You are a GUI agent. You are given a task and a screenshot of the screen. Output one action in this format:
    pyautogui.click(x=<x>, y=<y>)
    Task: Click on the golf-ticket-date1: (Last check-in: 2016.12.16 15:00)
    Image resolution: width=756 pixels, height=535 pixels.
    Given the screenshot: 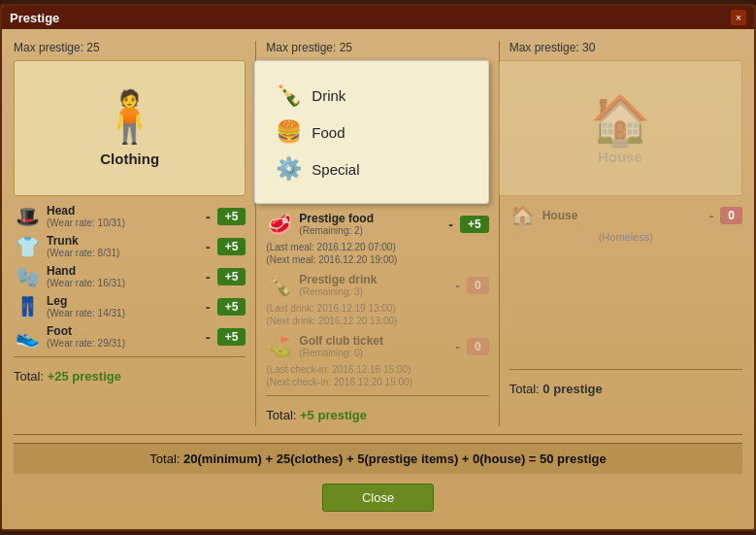 What is the action you would take?
    pyautogui.click(x=377, y=369)
    